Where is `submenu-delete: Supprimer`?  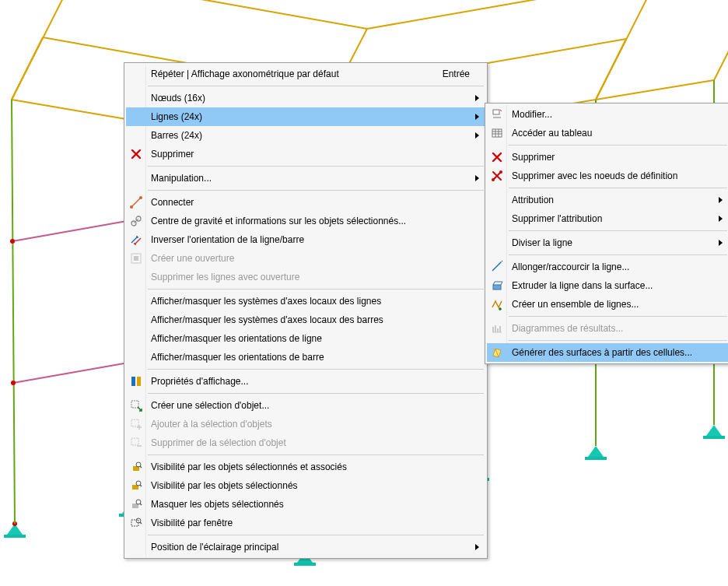
submenu-delete: Supprimer is located at coordinates (607, 157).